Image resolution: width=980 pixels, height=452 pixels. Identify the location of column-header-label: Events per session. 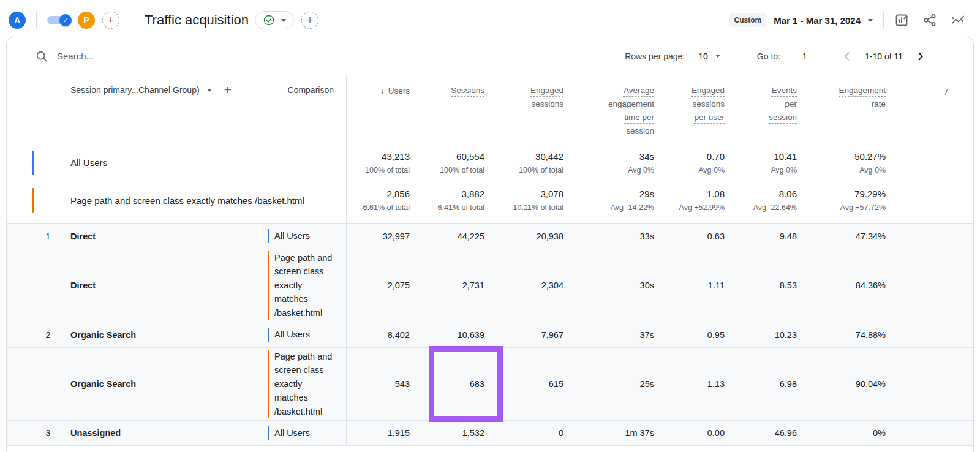
(783, 104).